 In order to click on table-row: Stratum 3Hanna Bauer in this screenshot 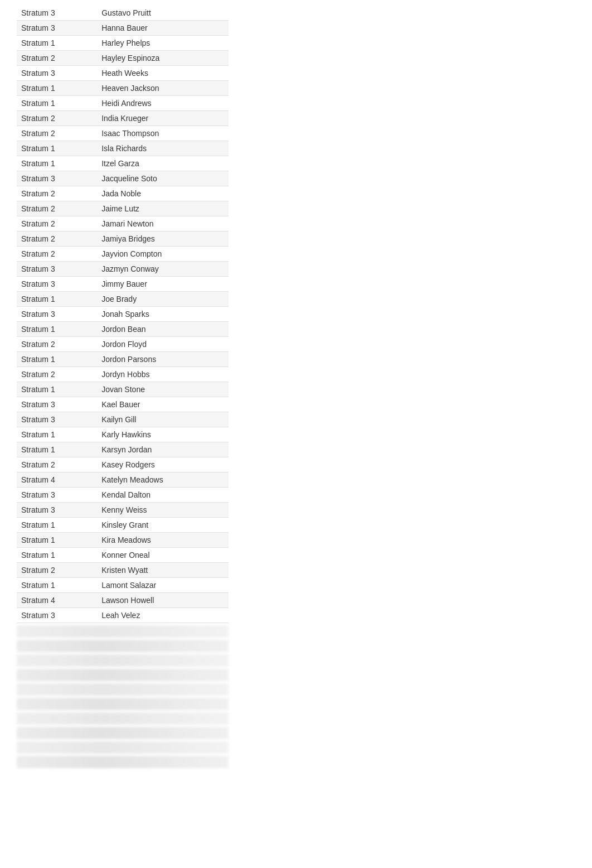, I will do `click(123, 28)`.